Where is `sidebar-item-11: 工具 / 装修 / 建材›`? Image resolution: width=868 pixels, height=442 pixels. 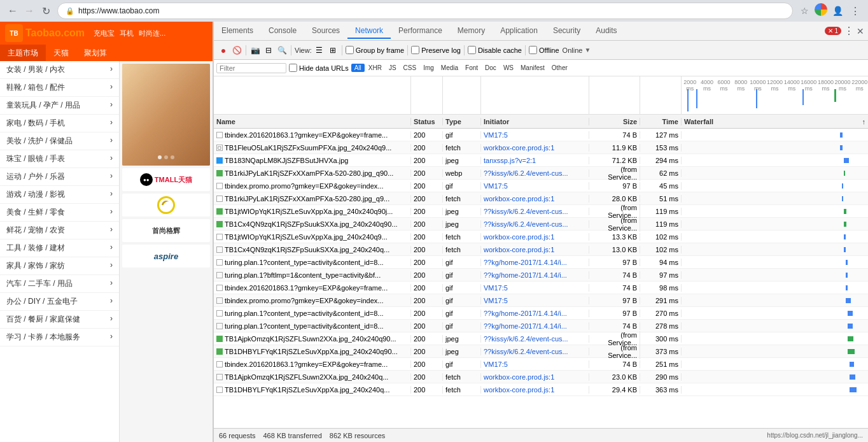
sidebar-item-11: 工具 / 装修 / 建材› is located at coordinates (60, 248).